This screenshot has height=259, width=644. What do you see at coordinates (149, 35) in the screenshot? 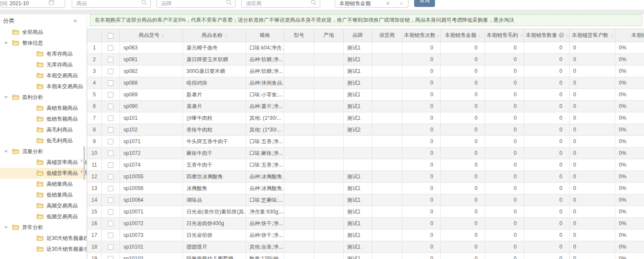
I see `column-label: 商品货号` at bounding box center [149, 35].